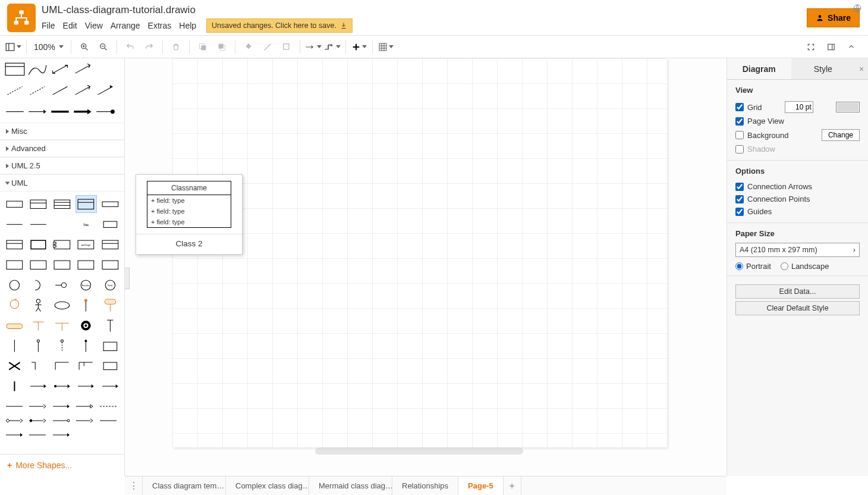 The width and height of the screenshot is (868, 495). Describe the element at coordinates (52, 26) in the screenshot. I see `menu-file: File` at that location.